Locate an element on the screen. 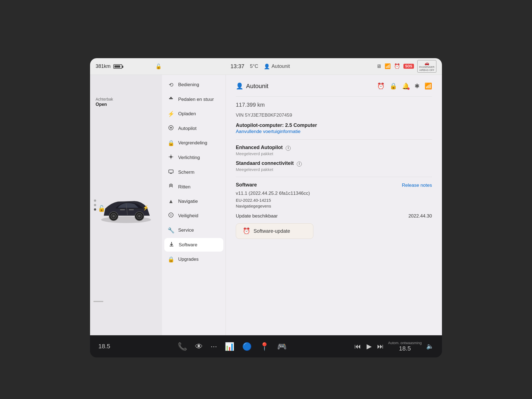 This screenshot has height=399, width=532. sidebar-item-service: 🔧 Service is located at coordinates (194, 230).